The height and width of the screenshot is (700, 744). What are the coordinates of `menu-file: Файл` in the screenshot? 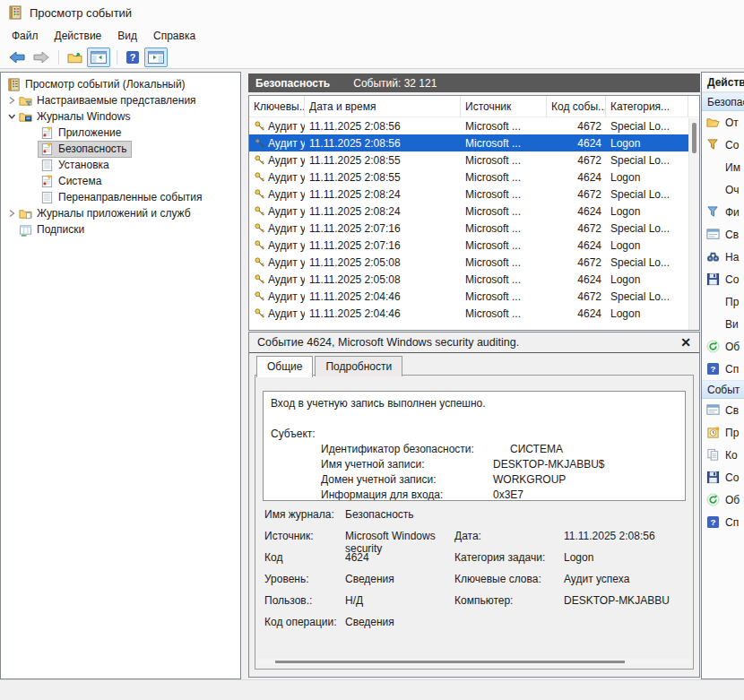 It's located at (25, 36).